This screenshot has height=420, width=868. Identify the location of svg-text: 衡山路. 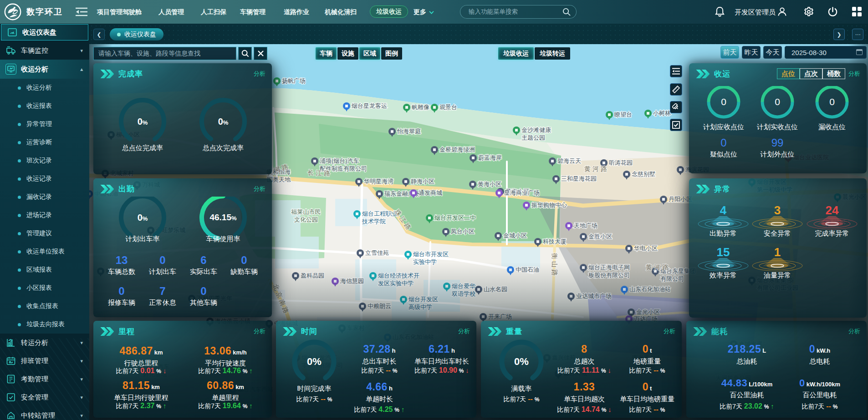
(555, 265).